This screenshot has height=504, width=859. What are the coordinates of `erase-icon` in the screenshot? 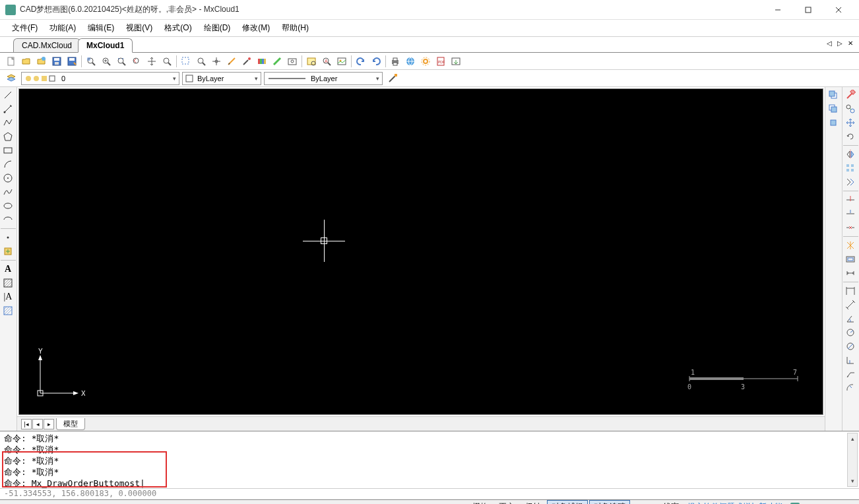 It's located at (850, 95).